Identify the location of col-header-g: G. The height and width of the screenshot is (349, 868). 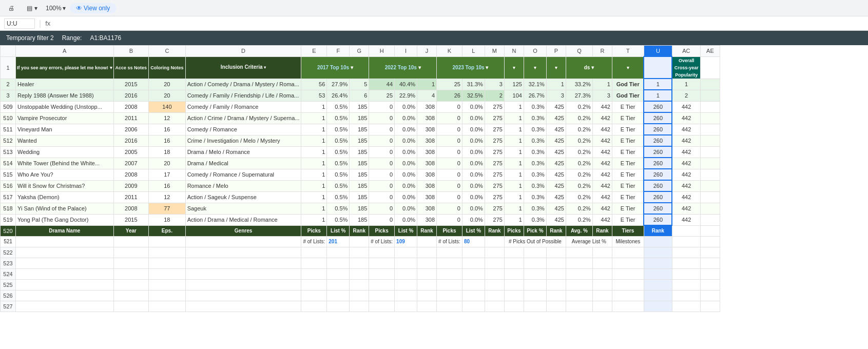
(359, 51).